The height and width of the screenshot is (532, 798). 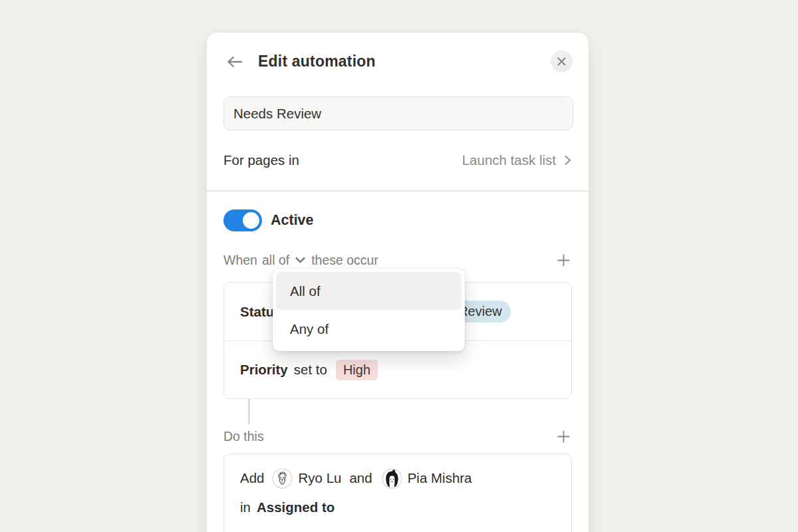 I want to click on back-button, so click(x=235, y=62).